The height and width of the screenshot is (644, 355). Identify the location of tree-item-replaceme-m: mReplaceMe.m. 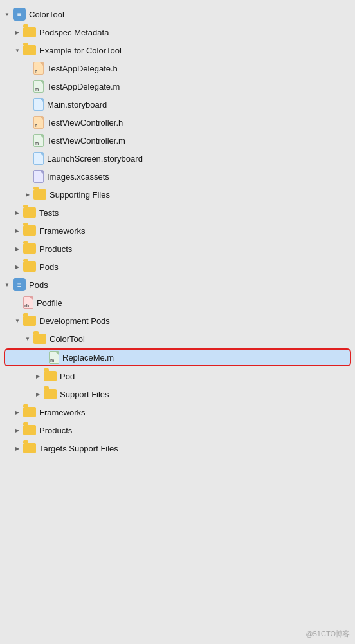
(178, 357).